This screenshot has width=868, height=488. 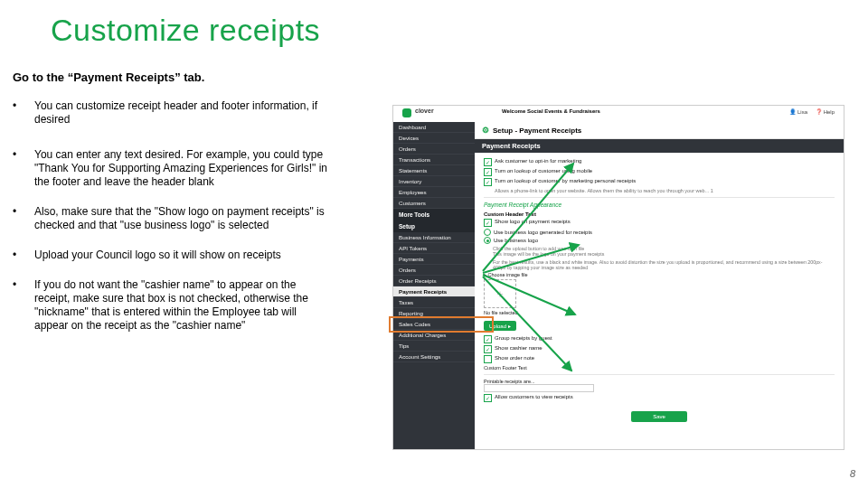 I want to click on bullet-item: •Also, make sure that the "Show logo on …, so click(x=171, y=219).